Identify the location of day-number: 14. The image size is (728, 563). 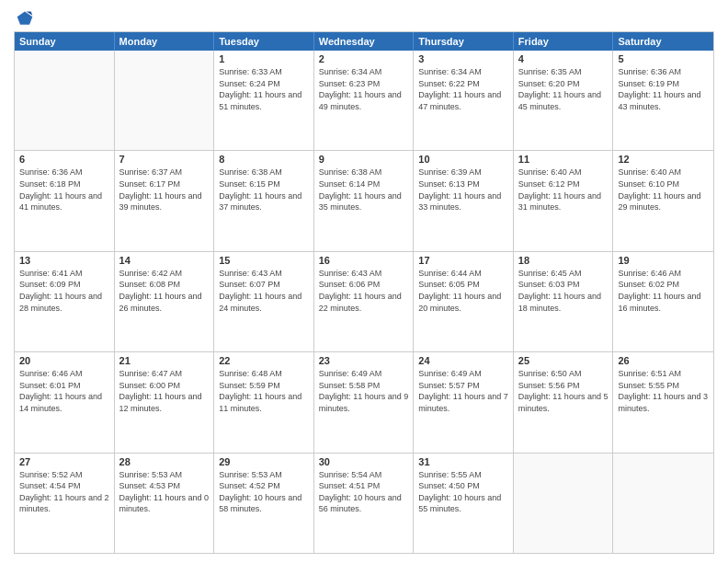
(165, 260).